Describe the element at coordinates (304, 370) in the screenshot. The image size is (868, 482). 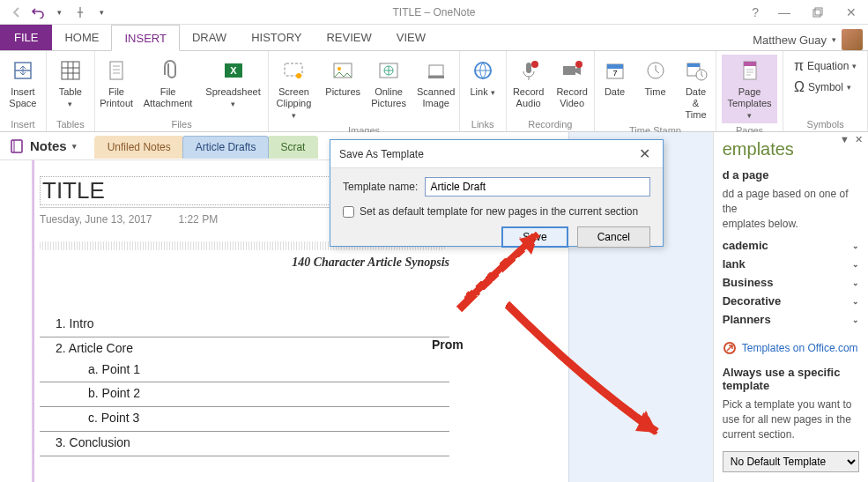
I see `outline-subitem: a. Point 1` at that location.